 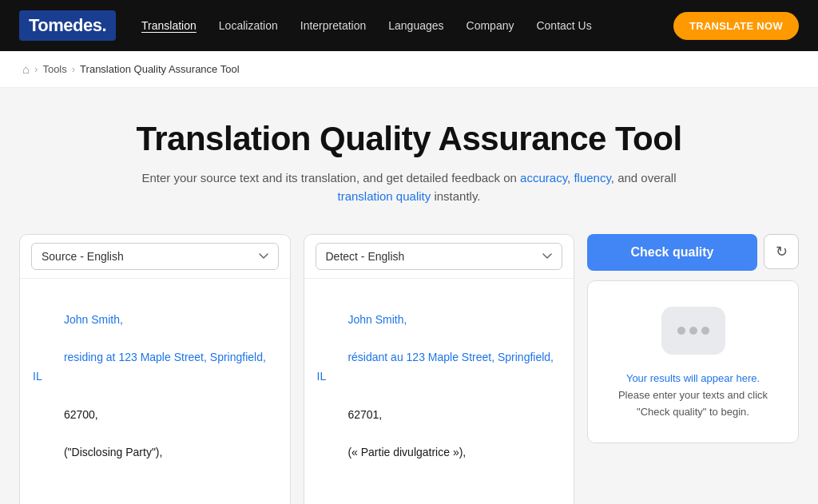 I want to click on results-line2: Please enter your texts and click "Check…, so click(x=693, y=403).